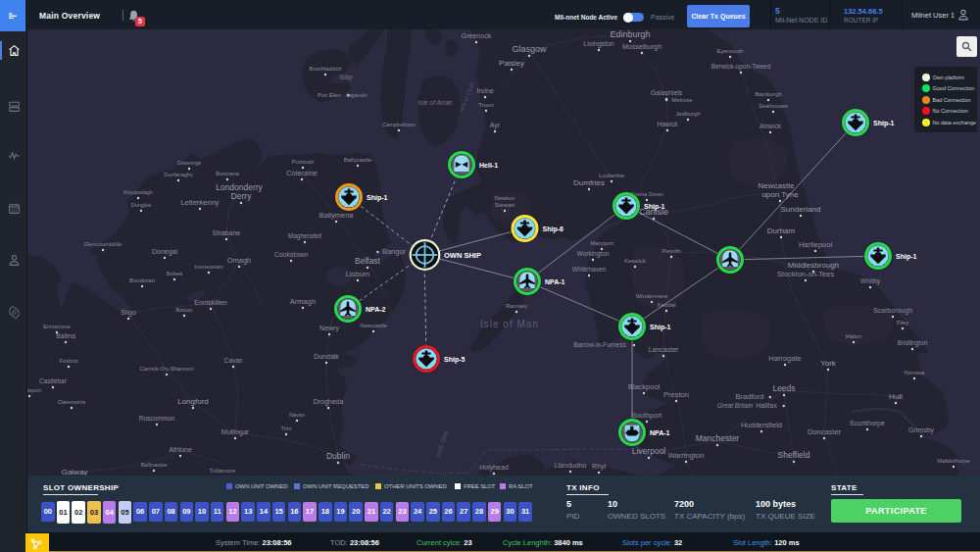 This screenshot has height=552, width=980. What do you see at coordinates (806, 275) in the screenshot?
I see `svg-text: Stockton-on-Tees` at bounding box center [806, 275].